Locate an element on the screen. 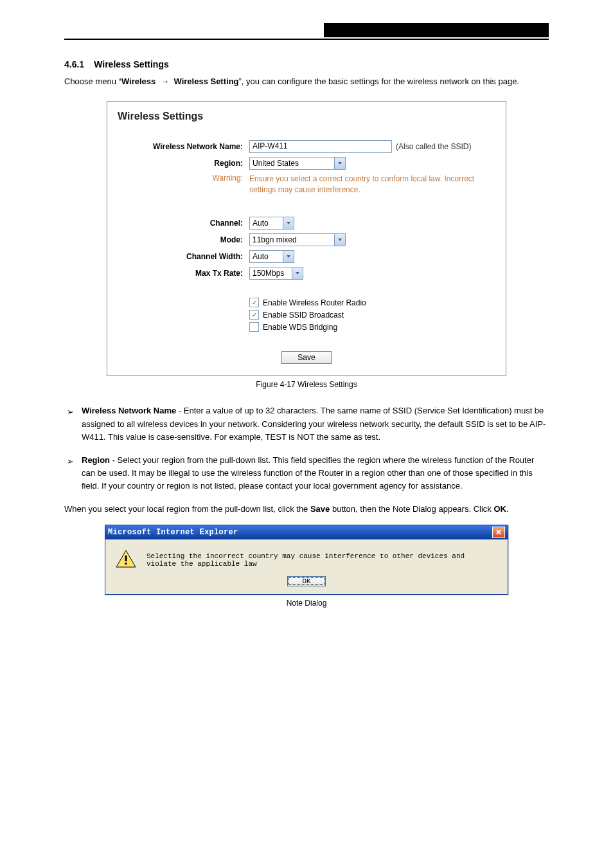 The image size is (613, 868). channel-select: Auto is located at coordinates (272, 223).